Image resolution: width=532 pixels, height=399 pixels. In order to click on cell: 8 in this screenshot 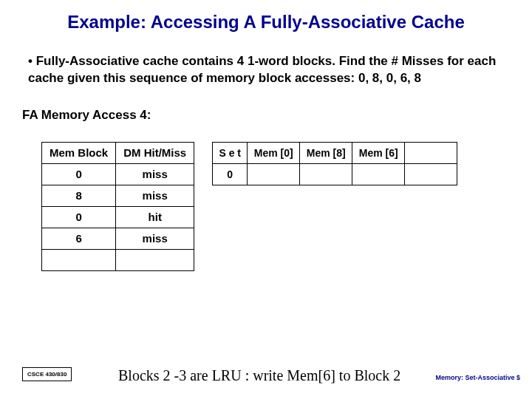, I will do `click(79, 195)`.